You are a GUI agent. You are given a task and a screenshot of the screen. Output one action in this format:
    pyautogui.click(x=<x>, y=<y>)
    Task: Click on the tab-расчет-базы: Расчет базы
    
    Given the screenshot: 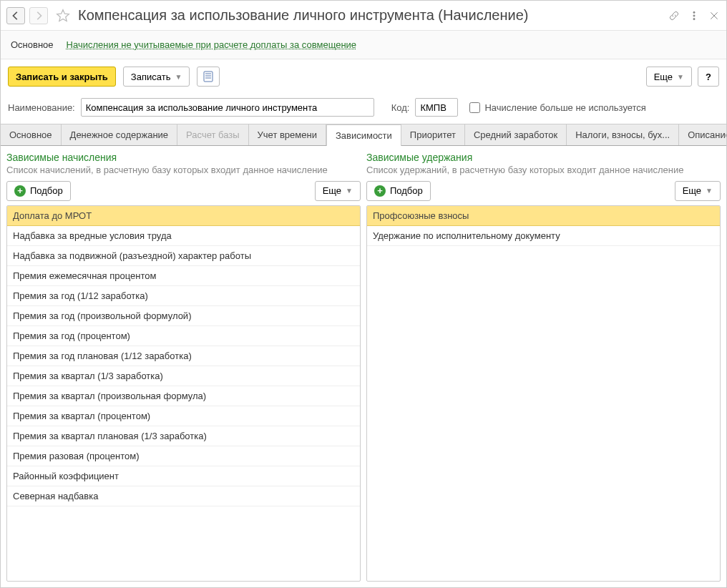 What is the action you would take?
    pyautogui.click(x=213, y=134)
    